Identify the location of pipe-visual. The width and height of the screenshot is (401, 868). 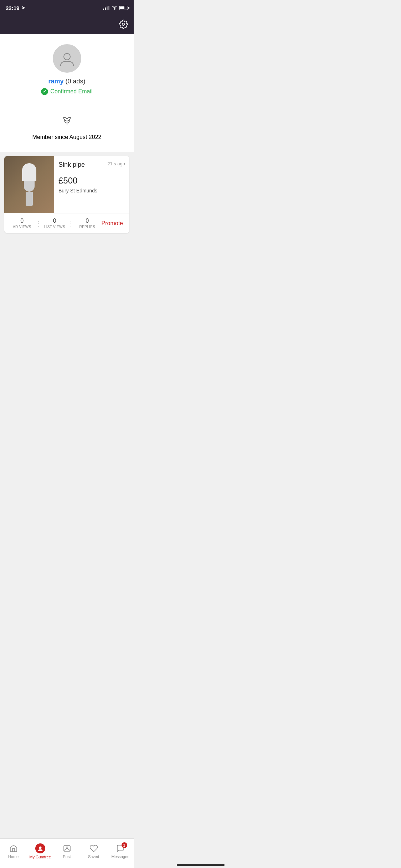
(29, 185).